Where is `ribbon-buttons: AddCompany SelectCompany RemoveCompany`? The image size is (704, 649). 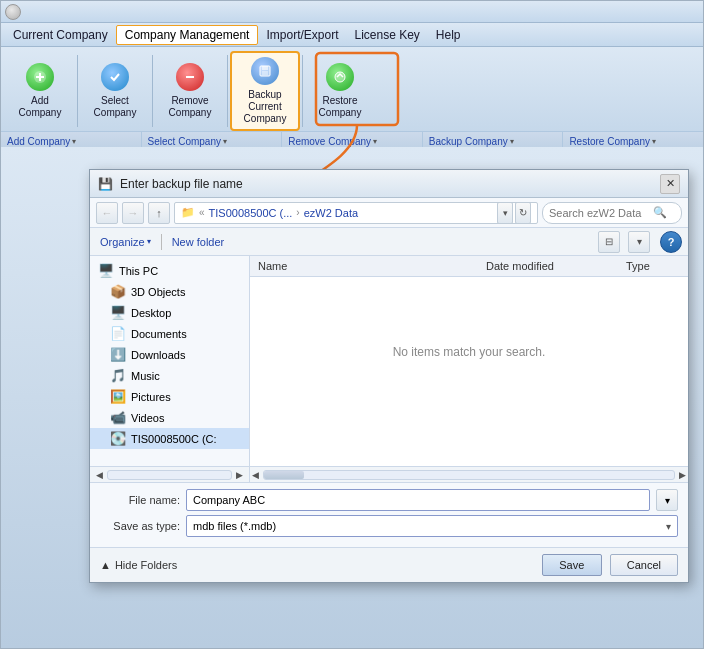
ribbon-buttons: AddCompany SelectCompany RemoveCompany is located at coordinates (352, 91).